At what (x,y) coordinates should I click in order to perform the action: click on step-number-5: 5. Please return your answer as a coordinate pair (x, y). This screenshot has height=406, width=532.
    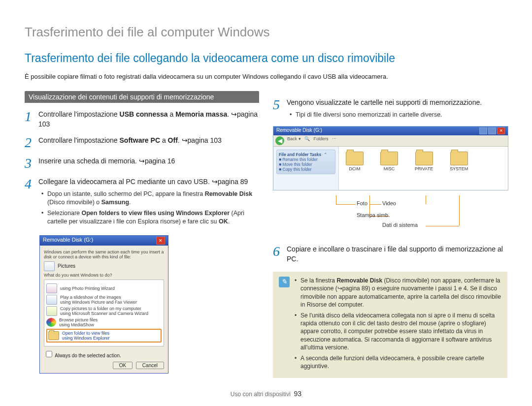
    Looking at the image, I should click on (277, 109).